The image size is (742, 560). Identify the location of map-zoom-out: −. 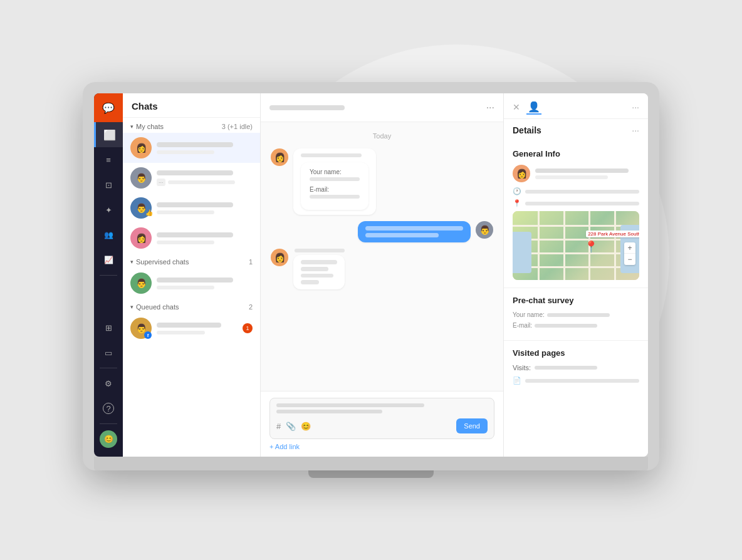
(630, 259).